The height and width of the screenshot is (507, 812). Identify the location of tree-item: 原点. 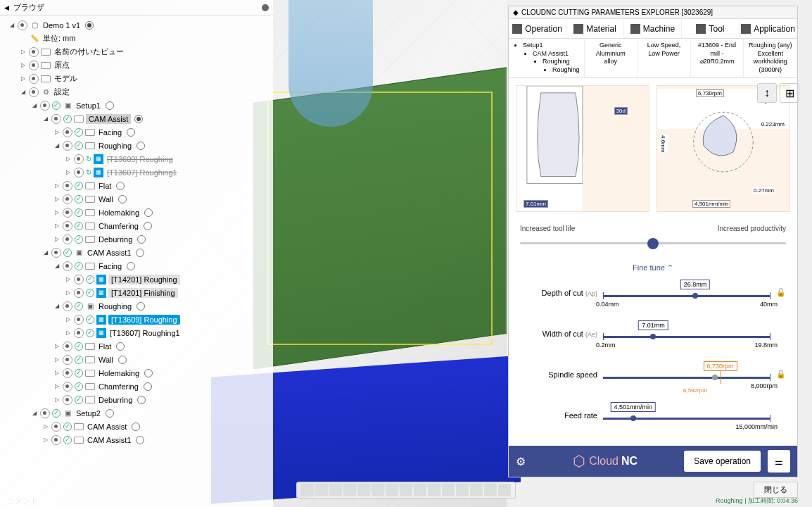
(62, 65).